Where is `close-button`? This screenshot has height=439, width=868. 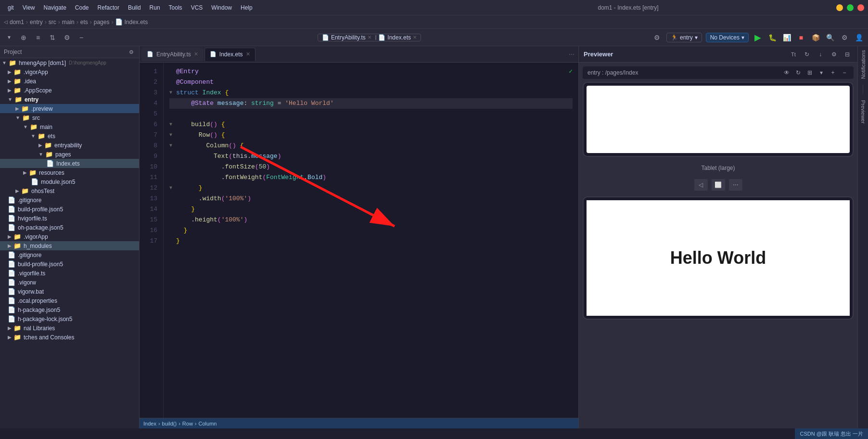
close-button is located at coordinates (861, 8).